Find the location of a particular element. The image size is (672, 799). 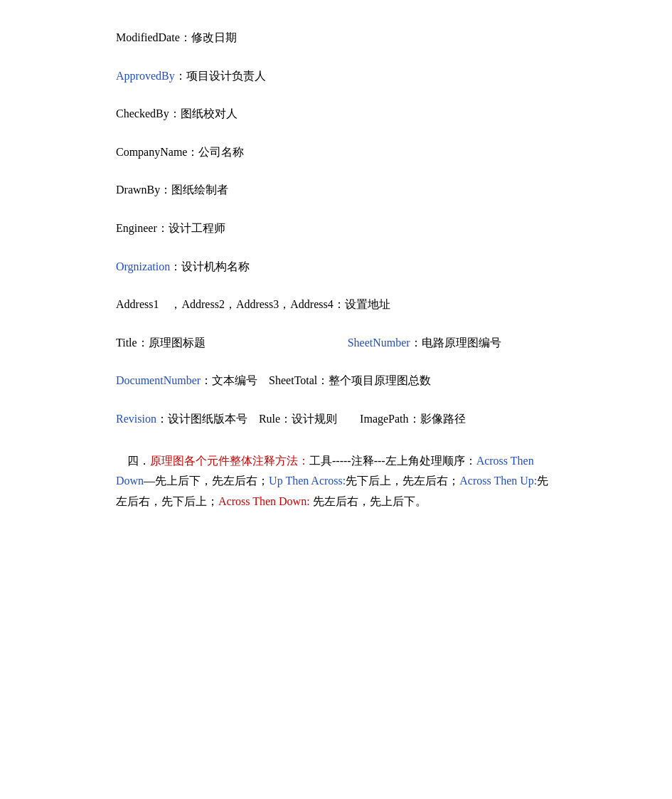

checked-by-line: CheckedBy：图纸校对人 is located at coordinates (336, 114).